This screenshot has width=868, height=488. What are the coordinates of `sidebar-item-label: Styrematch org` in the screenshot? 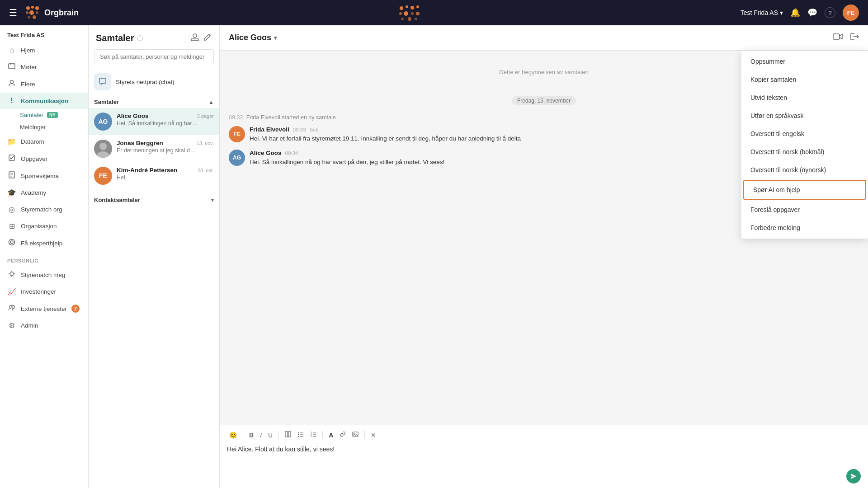 It's located at (42, 210).